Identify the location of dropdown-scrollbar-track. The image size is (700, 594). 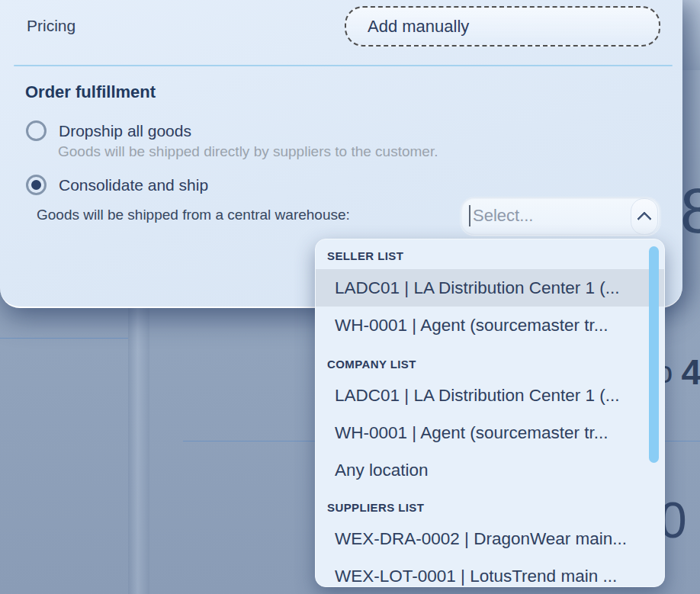
(654, 414).